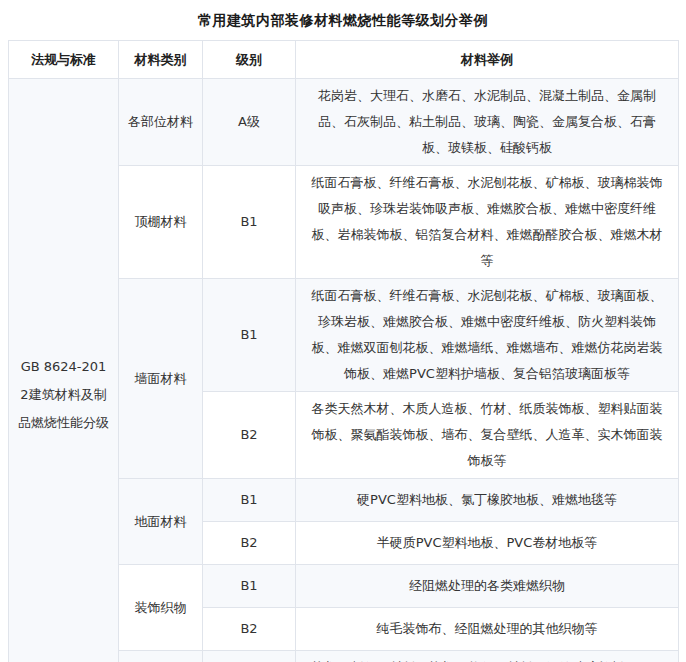 The width and height of the screenshot is (686, 662). Describe the element at coordinates (161, 60) in the screenshot. I see `header-category: 材料类别` at that location.